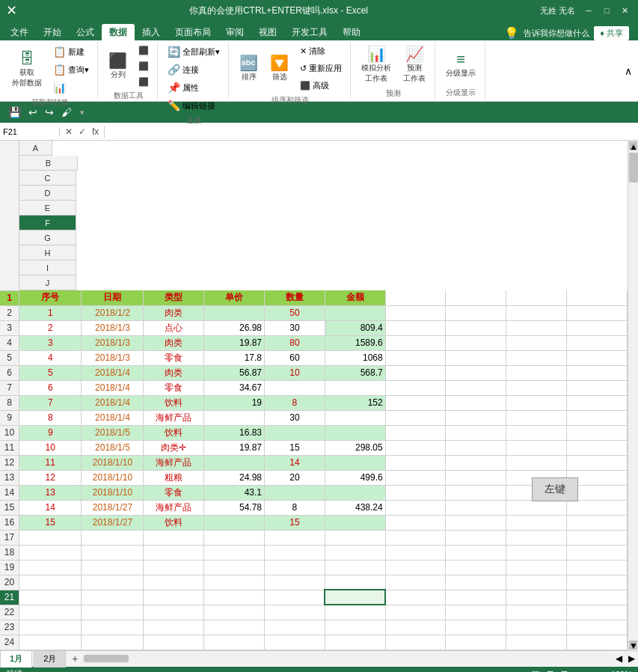 The width and height of the screenshot is (638, 672). What do you see at coordinates (174, 343) in the screenshot?
I see `cell-4C: 肉类` at bounding box center [174, 343].